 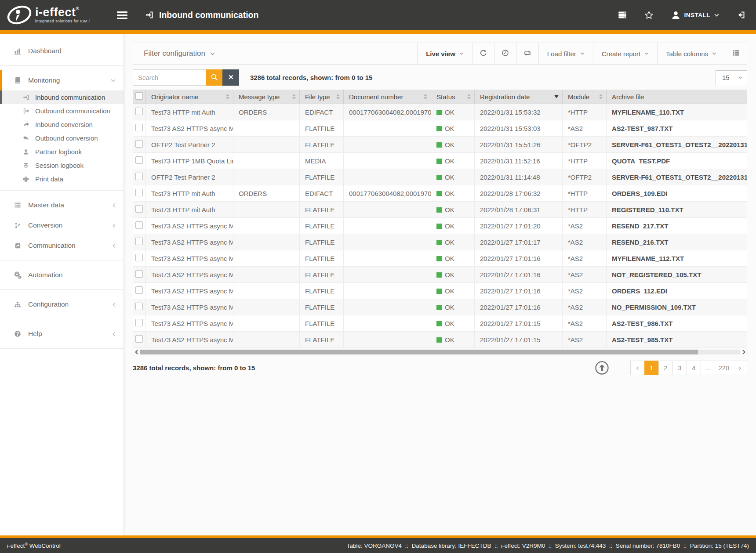 I want to click on column-header-message-type: Message type, so click(x=266, y=97).